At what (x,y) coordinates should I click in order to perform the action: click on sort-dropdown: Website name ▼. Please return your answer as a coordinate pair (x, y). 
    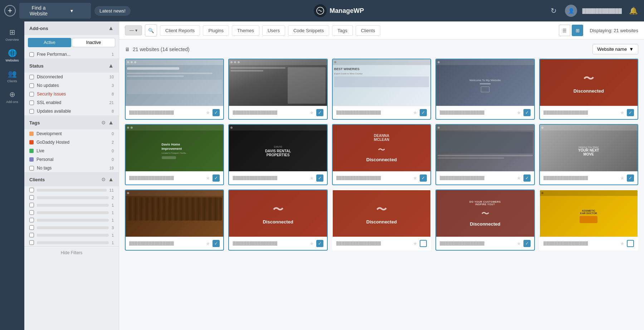
    Looking at the image, I should click on (615, 49).